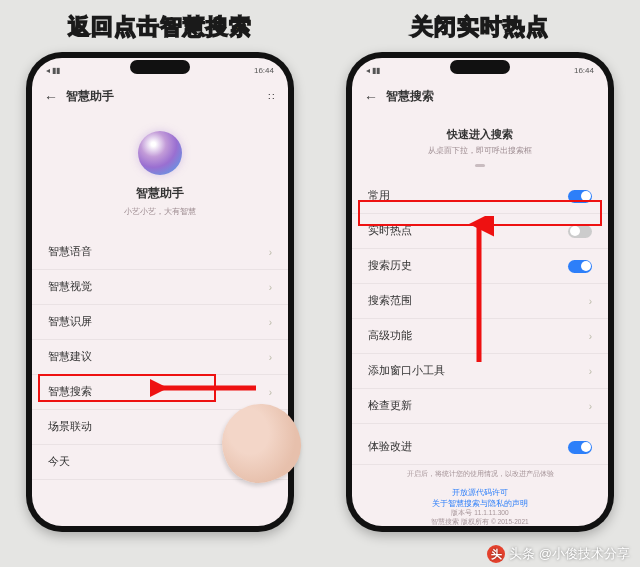 The height and width of the screenshot is (567, 640). I want to click on setting-row: 智慧建议›, so click(160, 358).